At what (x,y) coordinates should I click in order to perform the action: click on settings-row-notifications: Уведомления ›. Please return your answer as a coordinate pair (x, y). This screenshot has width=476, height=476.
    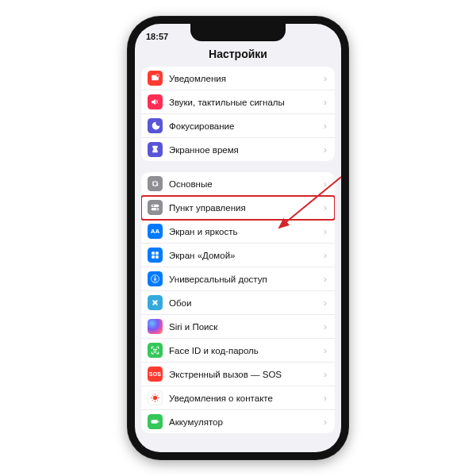
    Looking at the image, I should click on (238, 79).